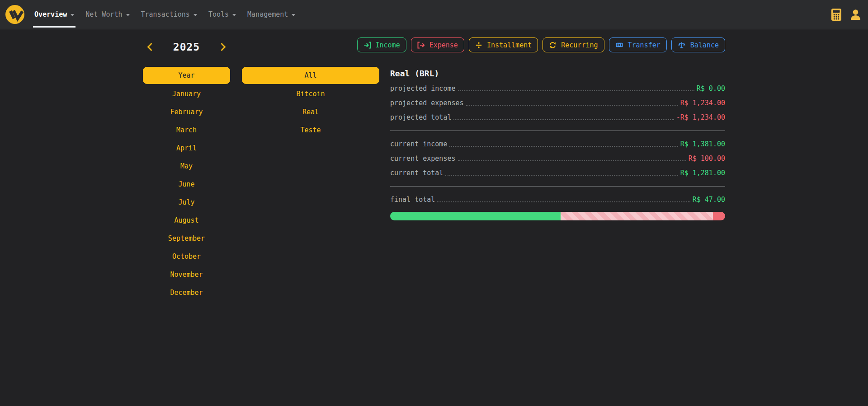 The image size is (868, 406). Describe the element at coordinates (222, 14) in the screenshot. I see `nav-item-tools: Tools` at that location.